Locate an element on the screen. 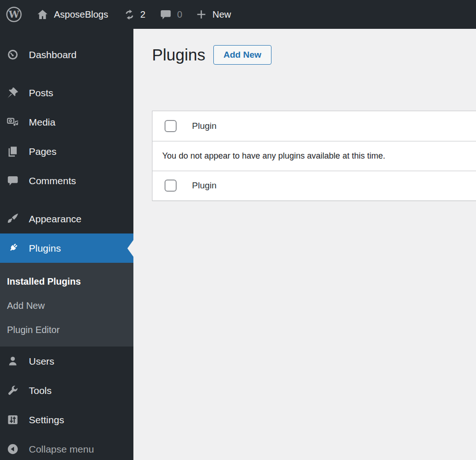 The width and height of the screenshot is (476, 460). site-name: AsposeBlogs is located at coordinates (81, 15).